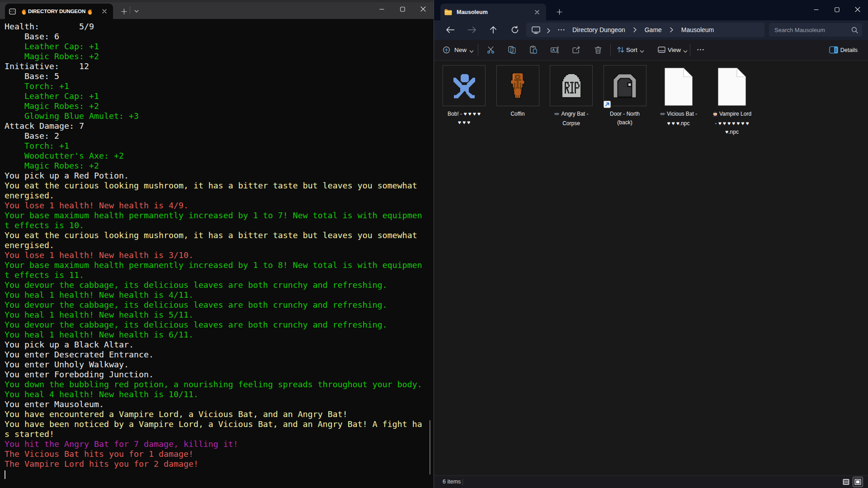  What do you see at coordinates (104, 11) in the screenshot?
I see `terminal-tab-close-button` at bounding box center [104, 11].